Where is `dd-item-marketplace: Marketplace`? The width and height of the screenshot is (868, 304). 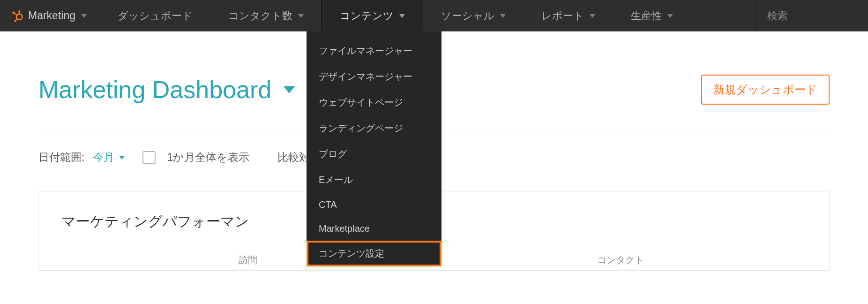 dd-item-marketplace: Marketplace is located at coordinates (374, 229).